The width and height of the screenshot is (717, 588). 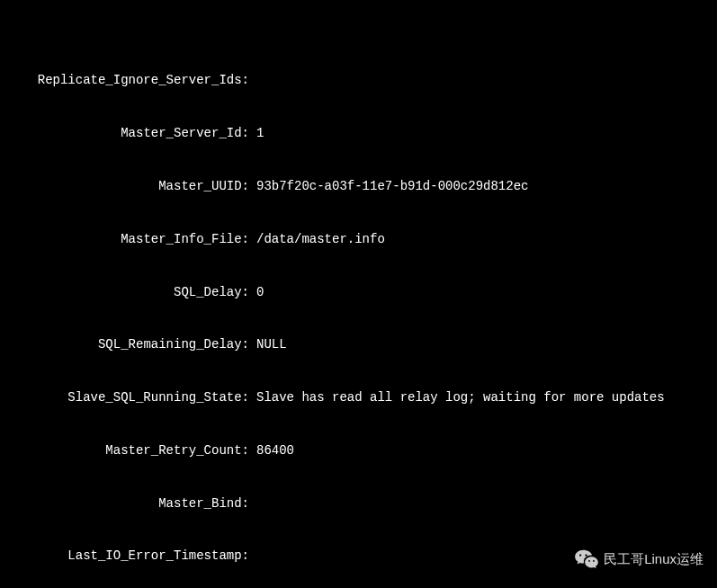 I want to click on watermark: 民工哥Linux运维, so click(x=639, y=558).